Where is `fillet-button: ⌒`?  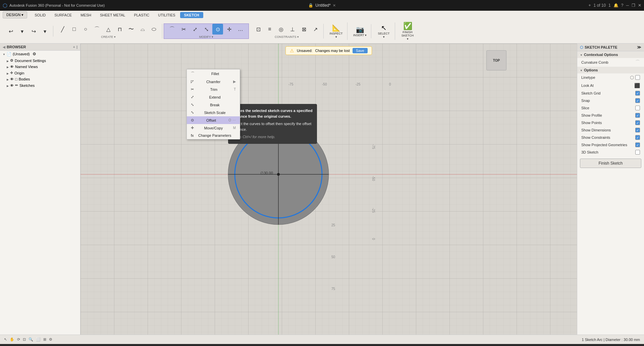 fillet-button: ⌒ is located at coordinates (172, 29).